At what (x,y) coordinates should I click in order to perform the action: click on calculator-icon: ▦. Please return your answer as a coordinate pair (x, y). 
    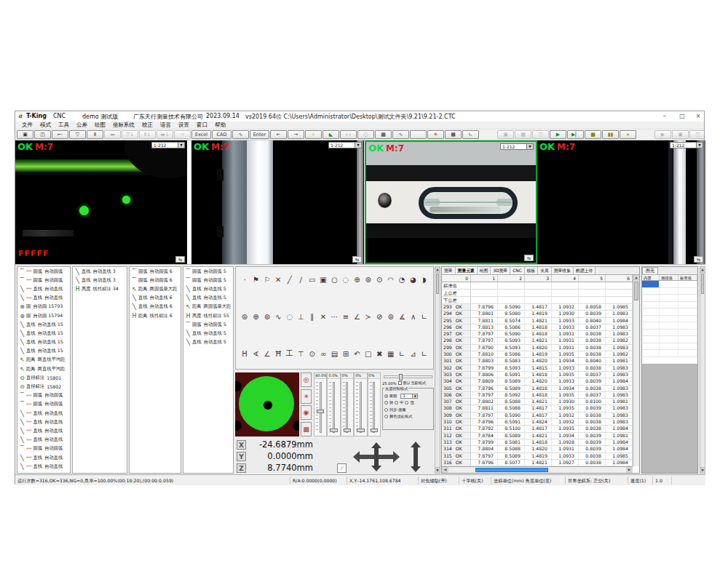
    Looking at the image, I should click on (391, 354).